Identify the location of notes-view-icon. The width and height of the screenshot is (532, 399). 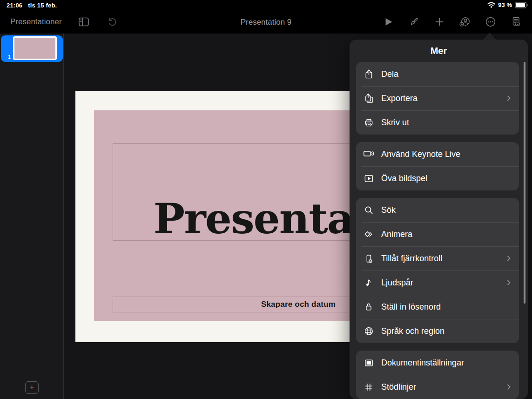
(516, 22).